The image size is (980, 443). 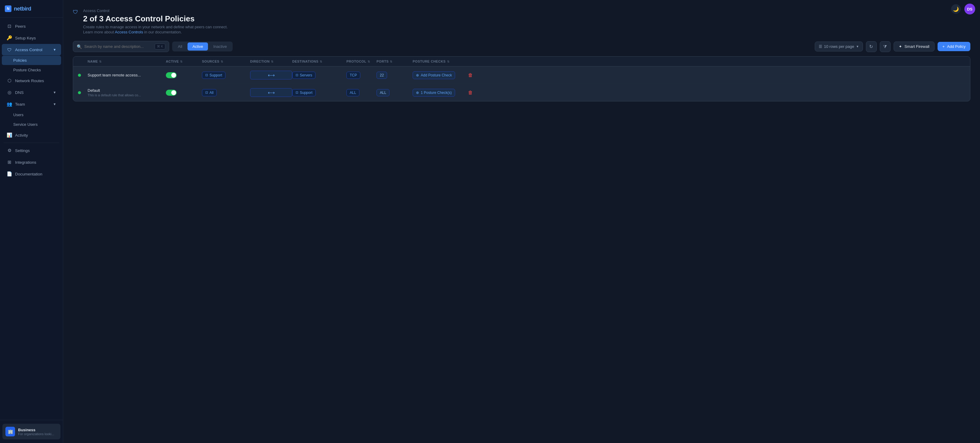 I want to click on sidebar-item-setup-keys: 🔑 Setup Keys, so click(x=32, y=38).